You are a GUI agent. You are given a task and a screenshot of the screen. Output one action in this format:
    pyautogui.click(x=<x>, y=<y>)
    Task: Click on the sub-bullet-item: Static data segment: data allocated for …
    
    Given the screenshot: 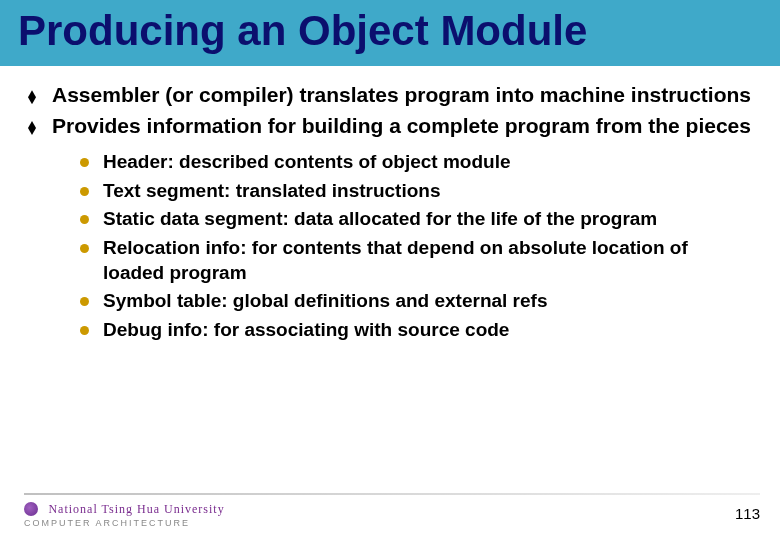 What is the action you would take?
    pyautogui.click(x=416, y=220)
    